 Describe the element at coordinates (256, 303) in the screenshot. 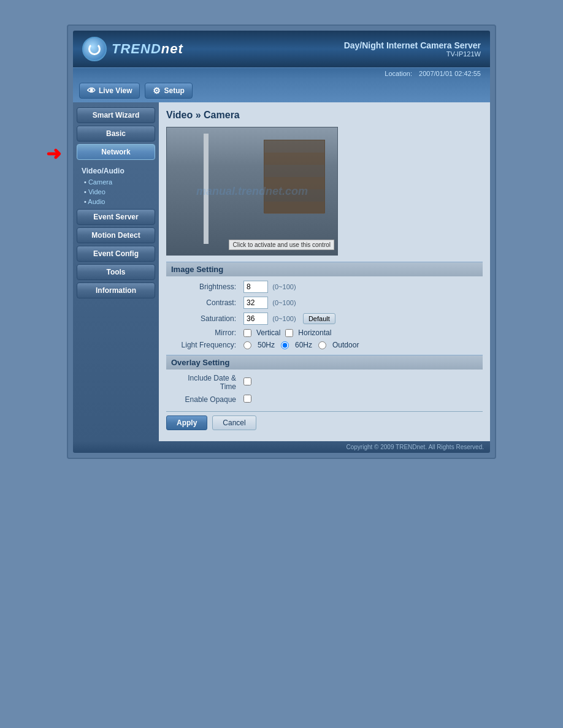

I see `contrast-input` at that location.